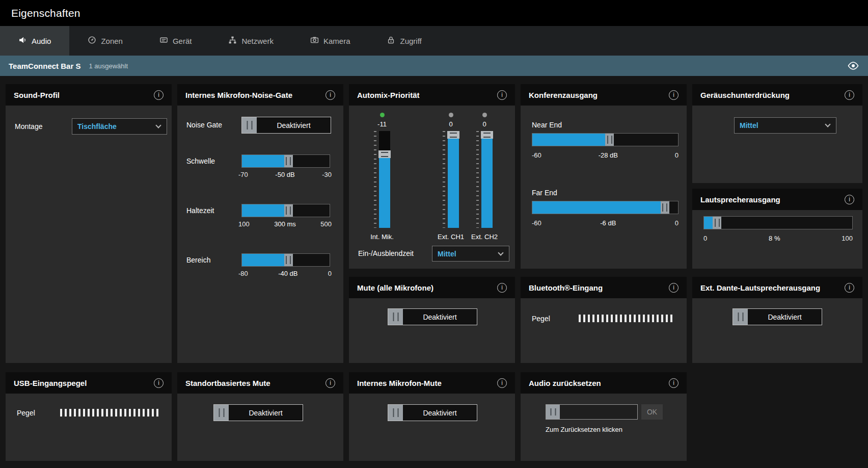  Describe the element at coordinates (432, 413) in the screenshot. I see `internal-mic-mute-toggle: Deaktiviert` at that location.